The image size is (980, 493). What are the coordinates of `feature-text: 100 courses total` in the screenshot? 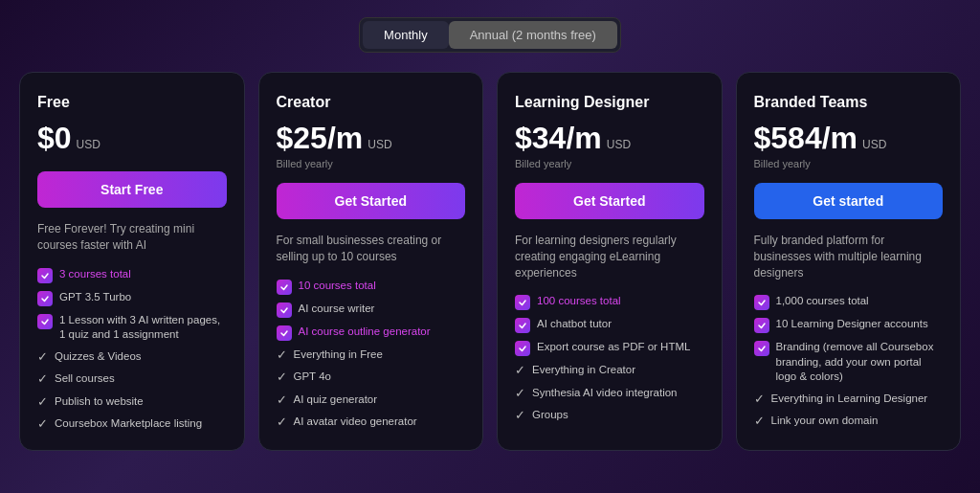 It's located at (579, 302).